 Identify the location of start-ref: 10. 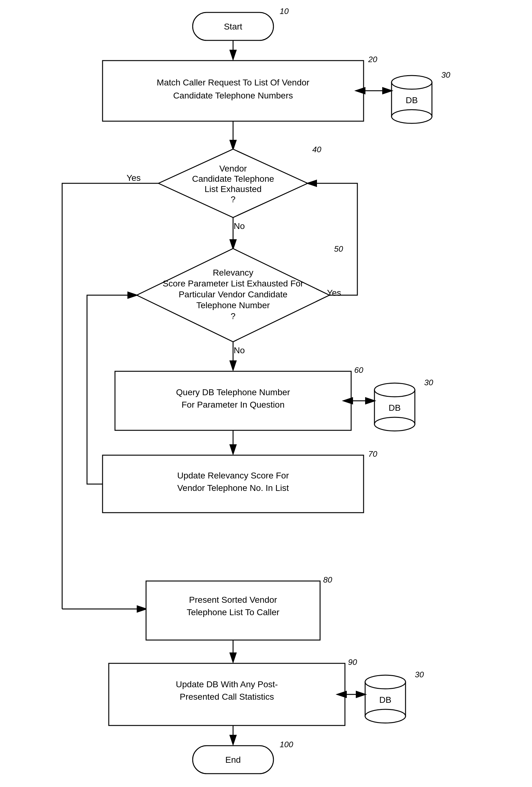
(284, 11).